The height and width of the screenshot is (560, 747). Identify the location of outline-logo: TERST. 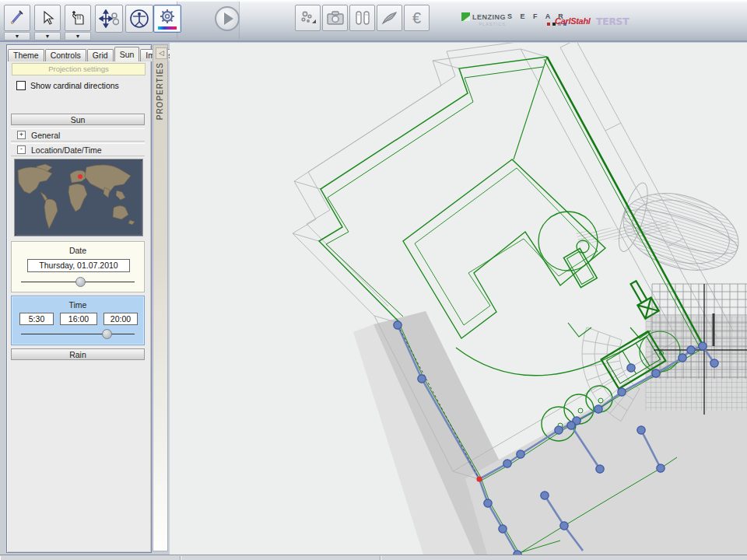
(612, 22).